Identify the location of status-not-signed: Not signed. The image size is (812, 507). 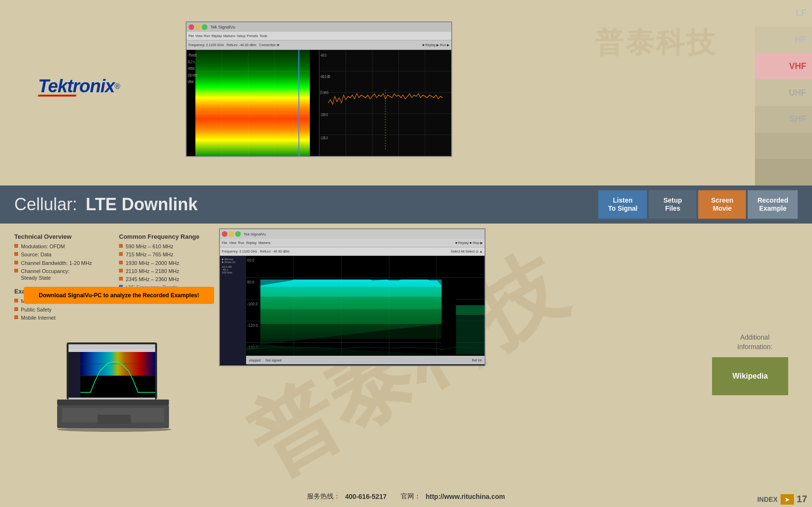
(273, 361).